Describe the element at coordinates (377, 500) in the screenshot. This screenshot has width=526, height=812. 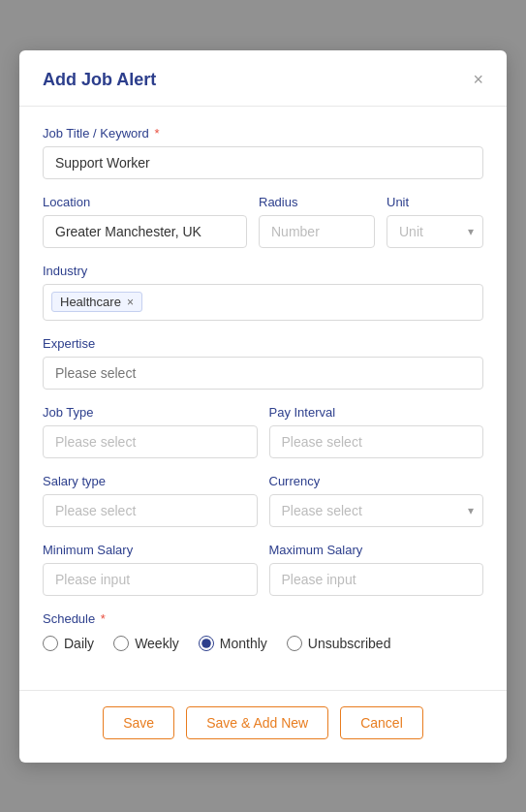
I see `currency-group: Currency Please select USD GBP EUR ▾` at that location.